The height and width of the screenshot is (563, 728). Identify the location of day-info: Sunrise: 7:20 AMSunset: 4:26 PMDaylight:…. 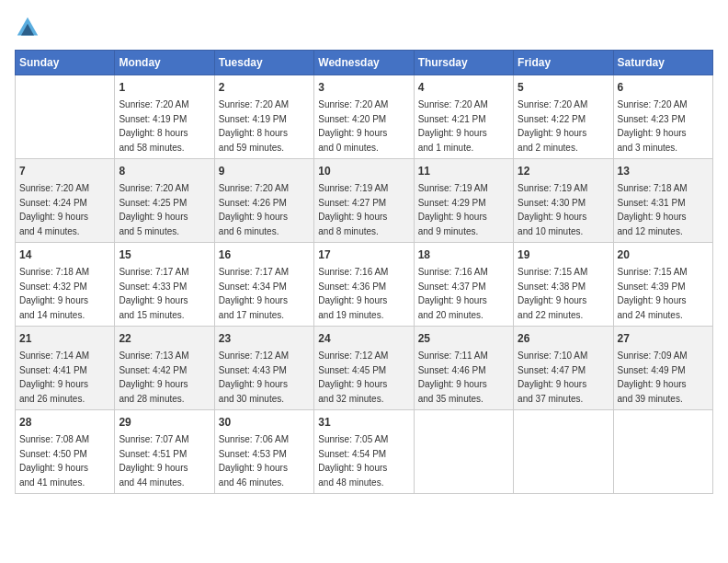
(265, 210).